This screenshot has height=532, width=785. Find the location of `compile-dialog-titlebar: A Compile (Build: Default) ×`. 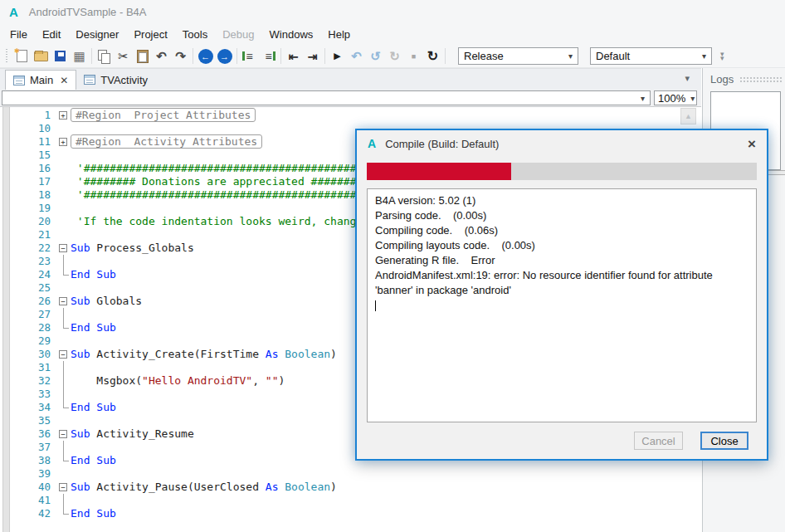

compile-dialog-titlebar: A Compile (Build: Default) × is located at coordinates (562, 144).